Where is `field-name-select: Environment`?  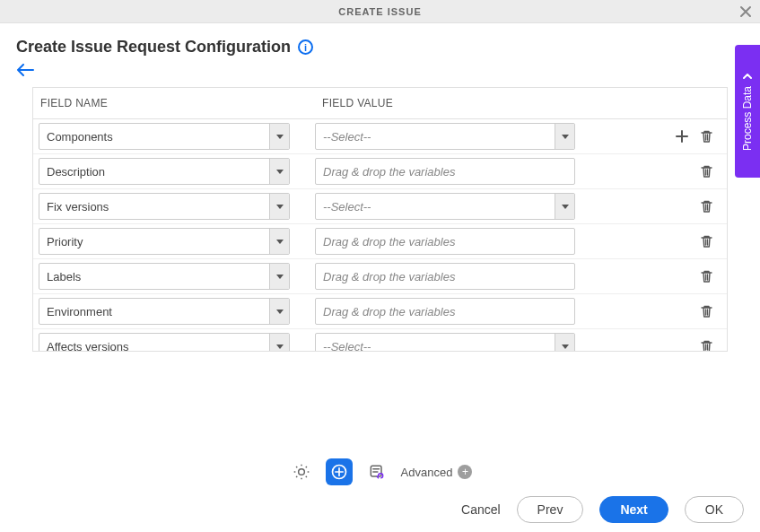
field-name-select: Environment is located at coordinates (164, 311).